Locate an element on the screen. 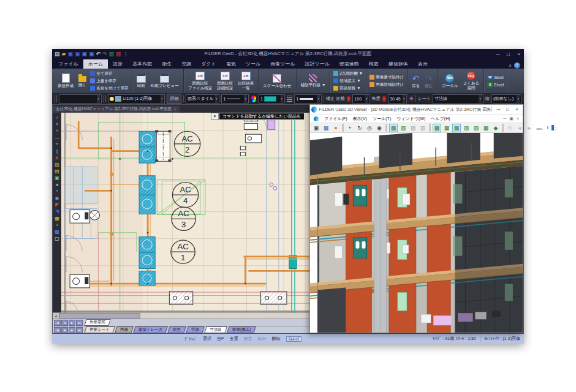  save-button: 上書き保存 is located at coordinates (109, 81).